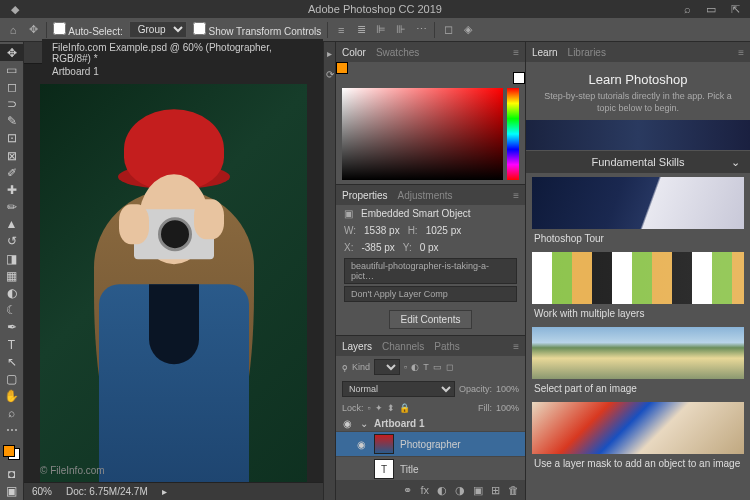 This screenshot has height=500, width=750. Describe the element at coordinates (12, 190) in the screenshot. I see `heal-tool: ✚` at that location.